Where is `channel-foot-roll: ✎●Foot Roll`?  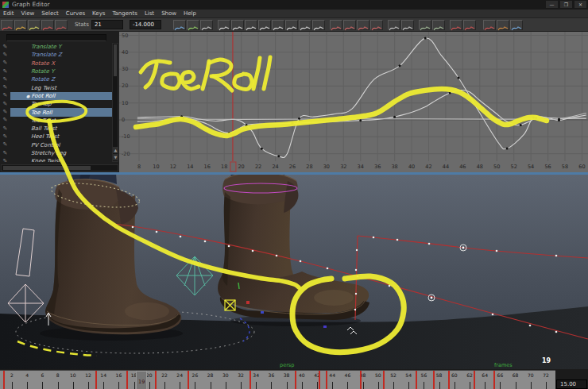 channel-foot-roll: ✎●Foot Roll is located at coordinates (56, 96).